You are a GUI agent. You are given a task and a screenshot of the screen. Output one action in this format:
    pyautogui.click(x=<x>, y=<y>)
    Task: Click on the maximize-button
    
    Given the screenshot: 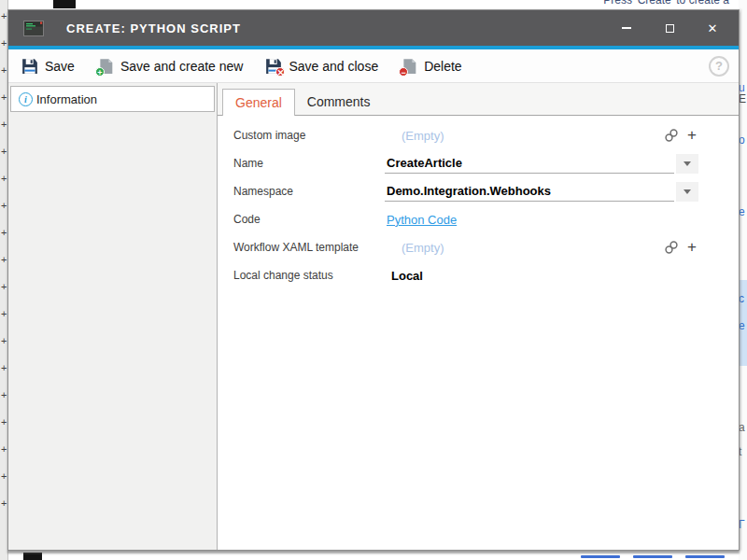 What is the action you would take?
    pyautogui.click(x=669, y=28)
    